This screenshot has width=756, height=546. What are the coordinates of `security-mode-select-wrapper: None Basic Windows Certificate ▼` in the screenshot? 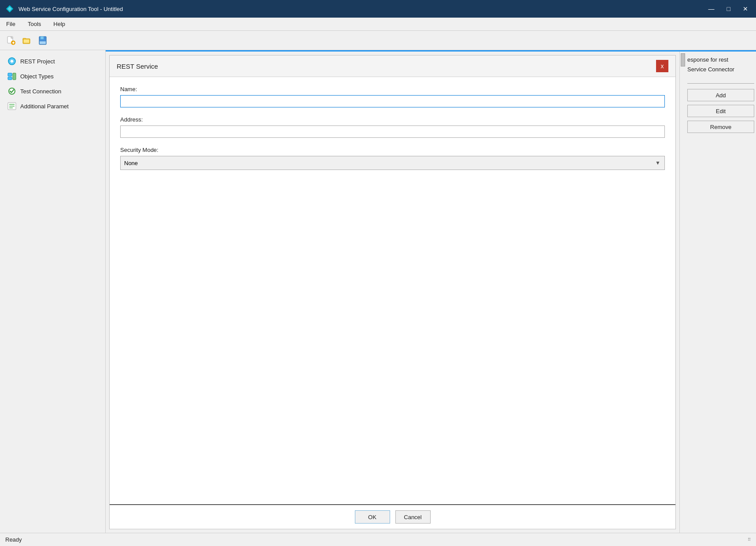 It's located at (393, 163).